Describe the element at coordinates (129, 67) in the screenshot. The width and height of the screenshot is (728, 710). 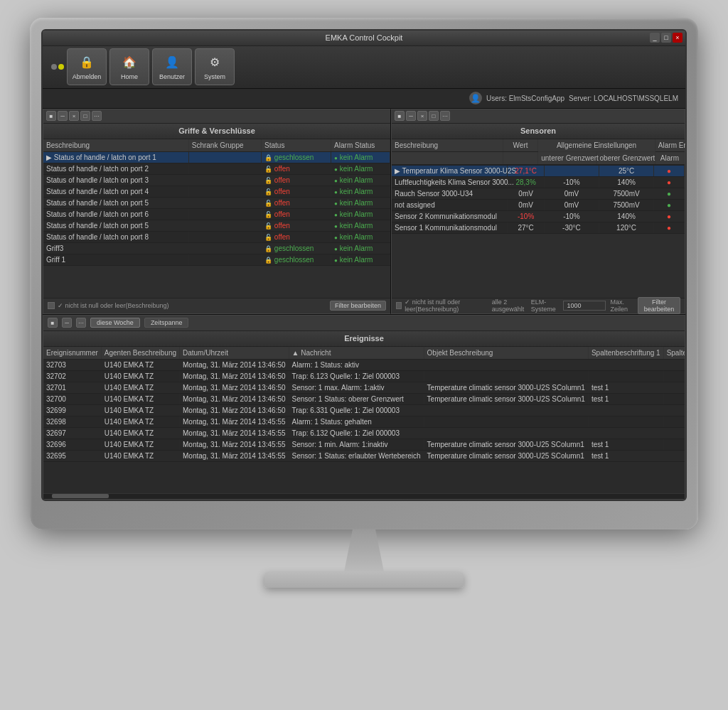
I see `home-button: 🏠 Home` at that location.